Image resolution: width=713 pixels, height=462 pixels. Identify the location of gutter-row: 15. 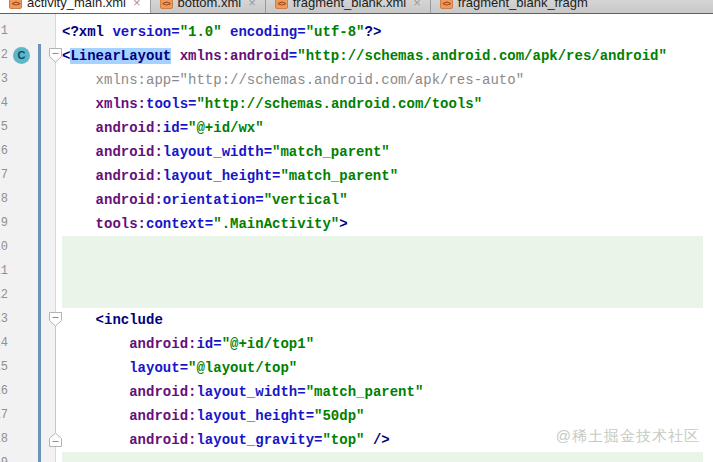
(28, 368).